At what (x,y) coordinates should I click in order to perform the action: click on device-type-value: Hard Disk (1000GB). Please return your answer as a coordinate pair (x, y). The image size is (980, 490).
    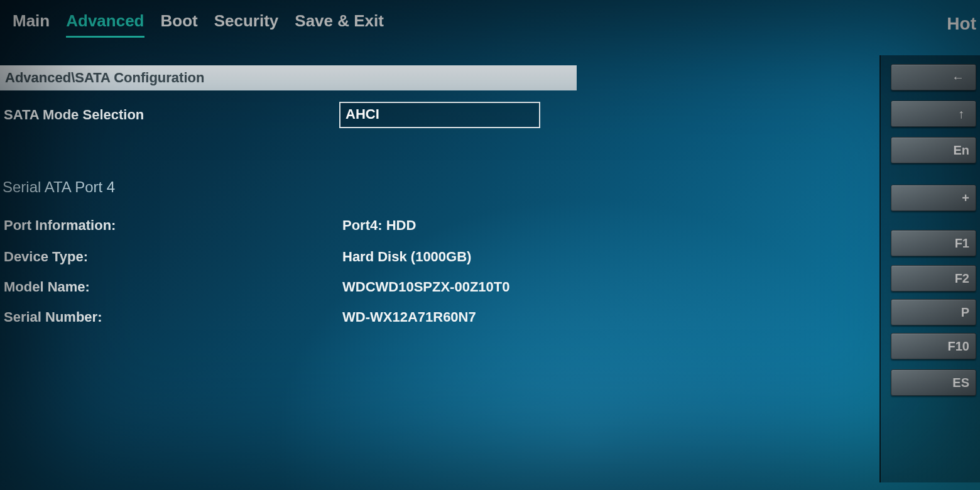
    Looking at the image, I should click on (407, 257).